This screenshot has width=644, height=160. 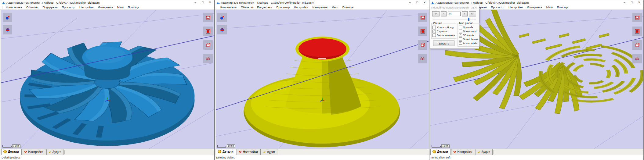 What do you see at coordinates (469, 27) in the screenshot?
I see `checkbox-normals: Normals` at bounding box center [469, 27].